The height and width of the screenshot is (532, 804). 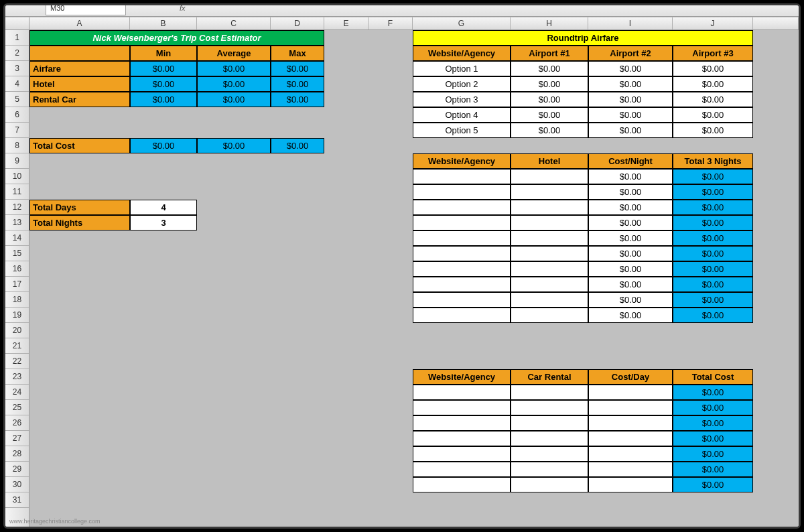 What do you see at coordinates (630, 300) in the screenshot?
I see `hotel-i-8: $0.00` at bounding box center [630, 300].